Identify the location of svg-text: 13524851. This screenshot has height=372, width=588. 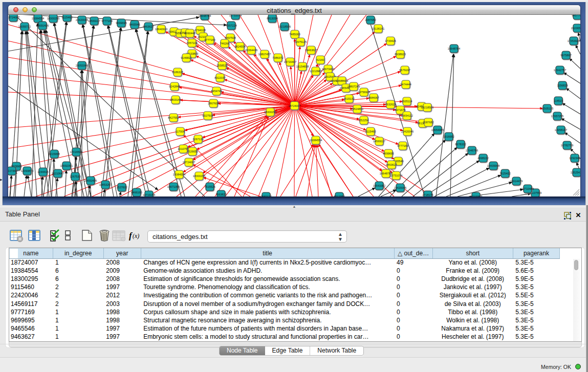
(357, 109).